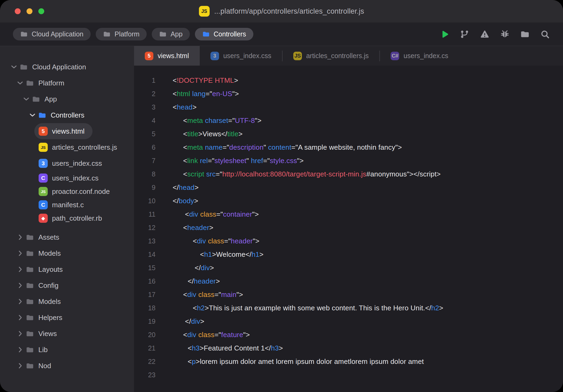  What do you see at coordinates (67, 366) in the screenshot?
I see `tree-folder-row: Nod` at bounding box center [67, 366].